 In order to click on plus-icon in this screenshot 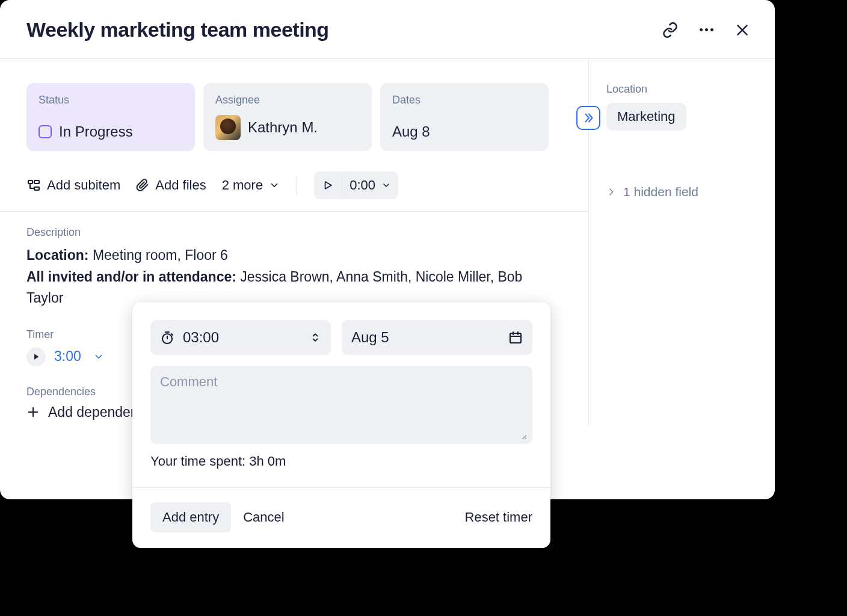, I will do `click(33, 412)`.